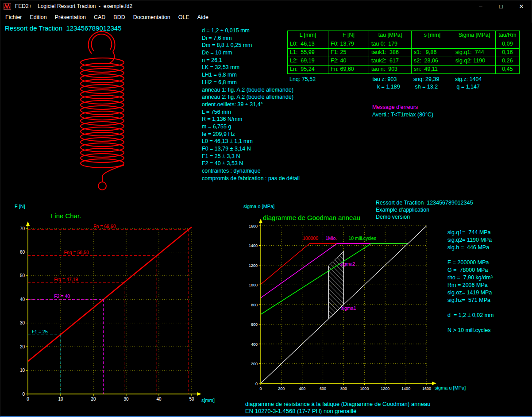 The width and height of the screenshot is (532, 417). I want to click on table-cell: 0,45, so click(508, 70).